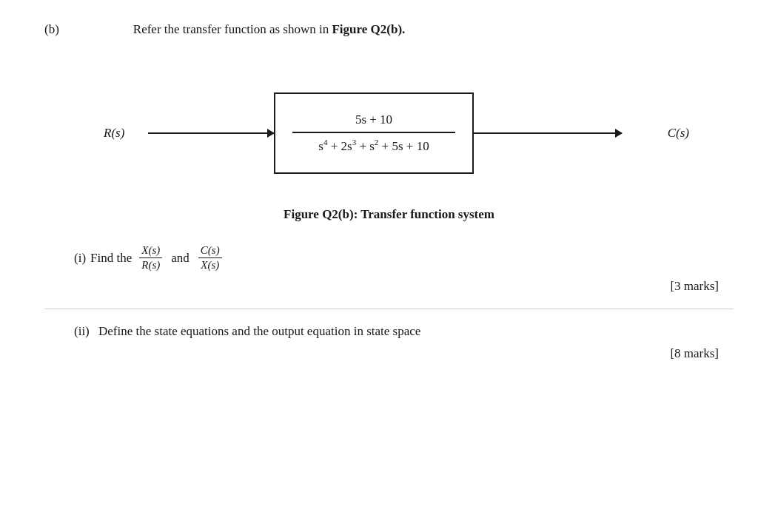 This screenshot has width=778, height=532. I want to click on arrow-out, so click(548, 133).